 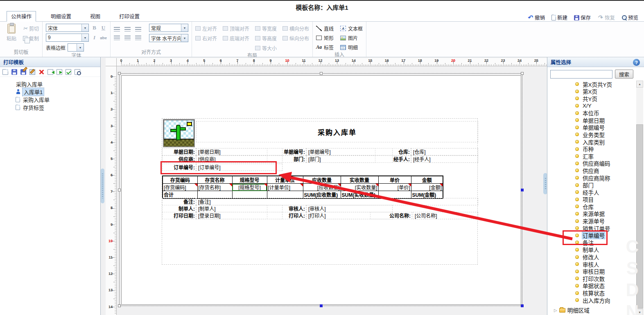 I want to click on property-item: 审核人, so click(x=596, y=264).